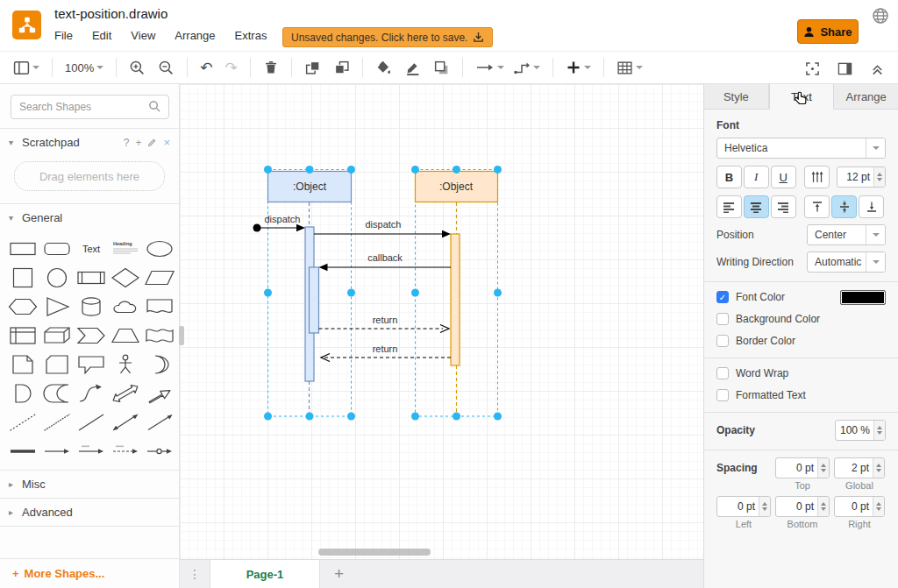  Describe the element at coordinates (125, 277) in the screenshot. I see `shape-diamond` at that location.